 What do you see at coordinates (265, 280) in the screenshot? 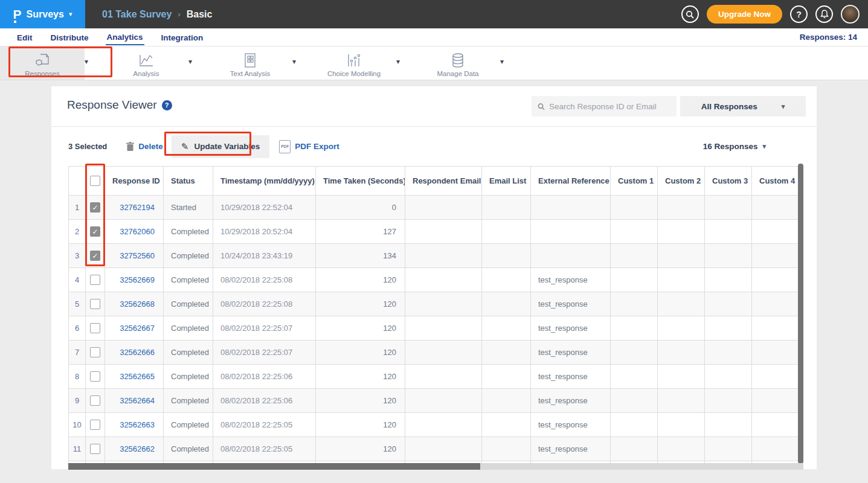
I see `timestamp-cell: 08/02/2018 22:25:08` at bounding box center [265, 280].